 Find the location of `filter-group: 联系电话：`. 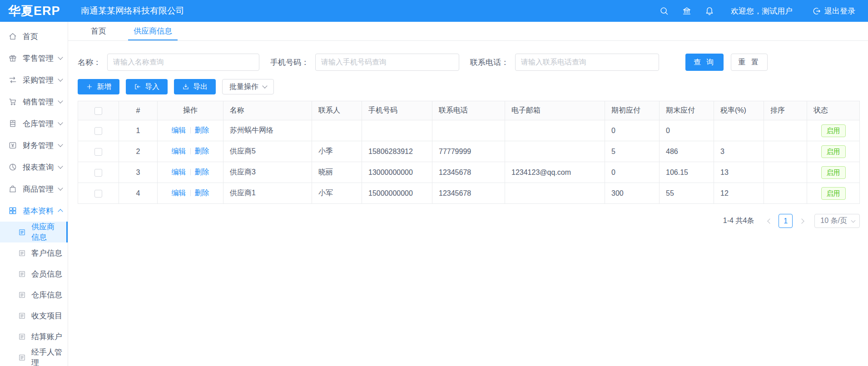

filter-group: 联系电话： is located at coordinates (565, 62).